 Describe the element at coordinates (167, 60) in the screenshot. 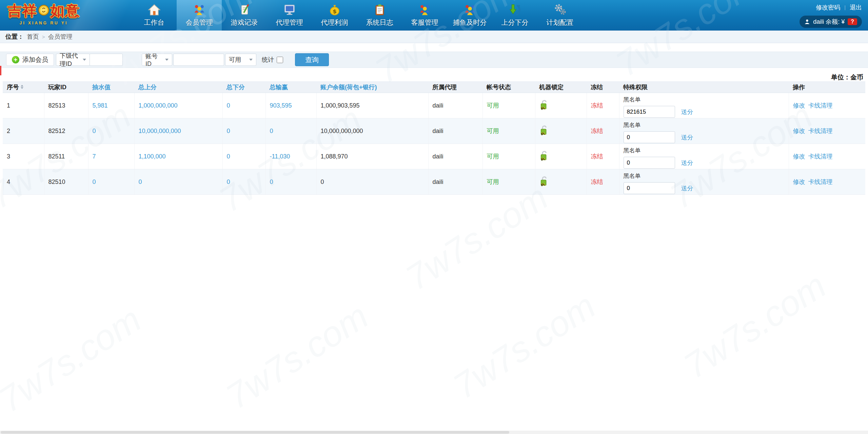

I see `chevron-down-icon` at that location.